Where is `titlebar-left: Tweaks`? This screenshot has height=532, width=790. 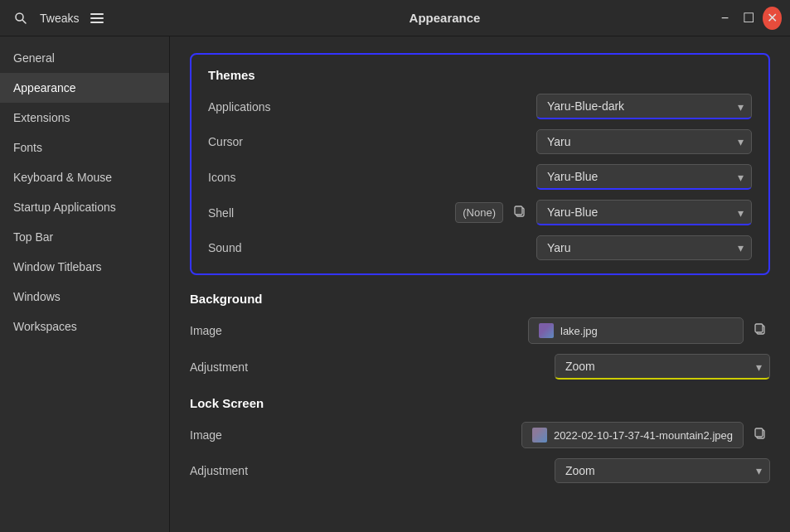
titlebar-left: Tweaks is located at coordinates (91, 18).